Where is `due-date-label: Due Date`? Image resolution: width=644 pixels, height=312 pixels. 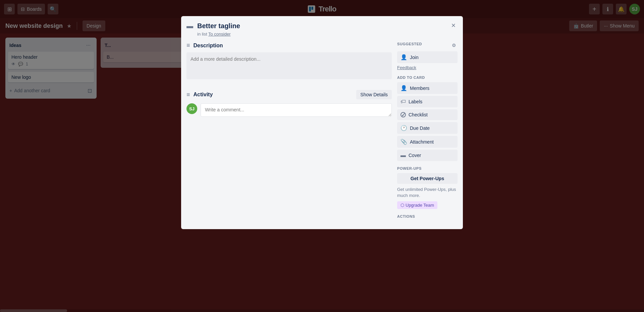 due-date-label: Due Date is located at coordinates (420, 128).